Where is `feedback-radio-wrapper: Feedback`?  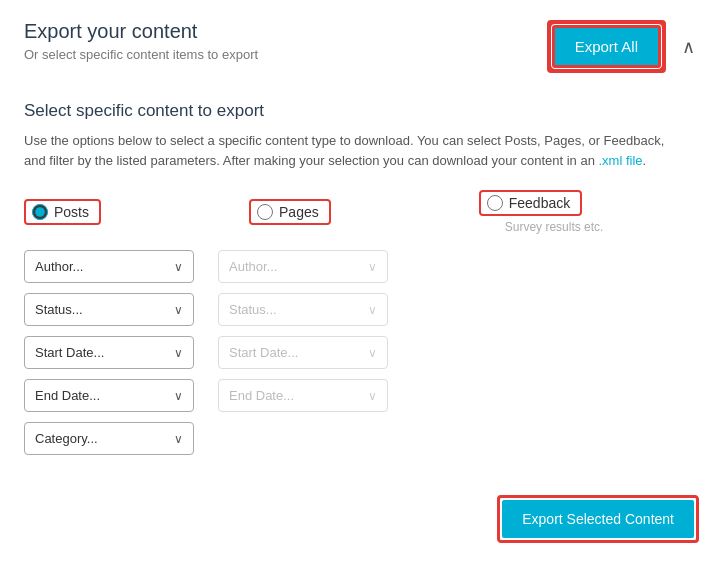 feedback-radio-wrapper: Feedback is located at coordinates (530, 203).